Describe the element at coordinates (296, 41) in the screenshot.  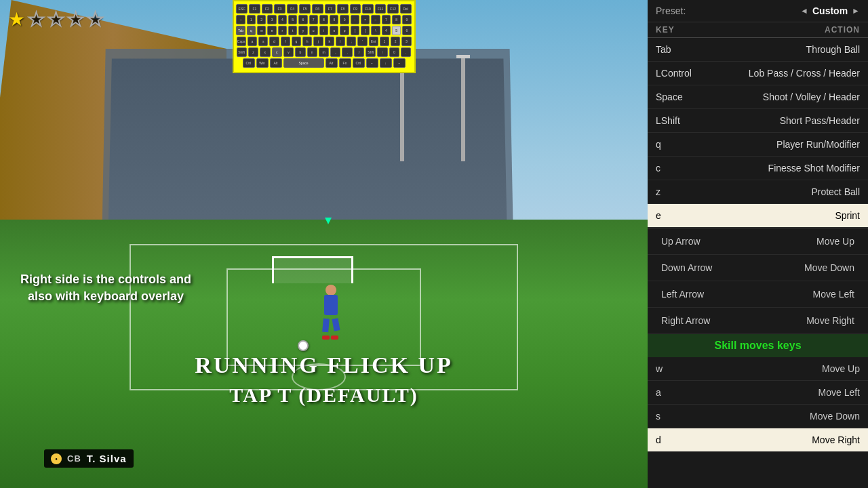
I see `key-g: g` at that location.